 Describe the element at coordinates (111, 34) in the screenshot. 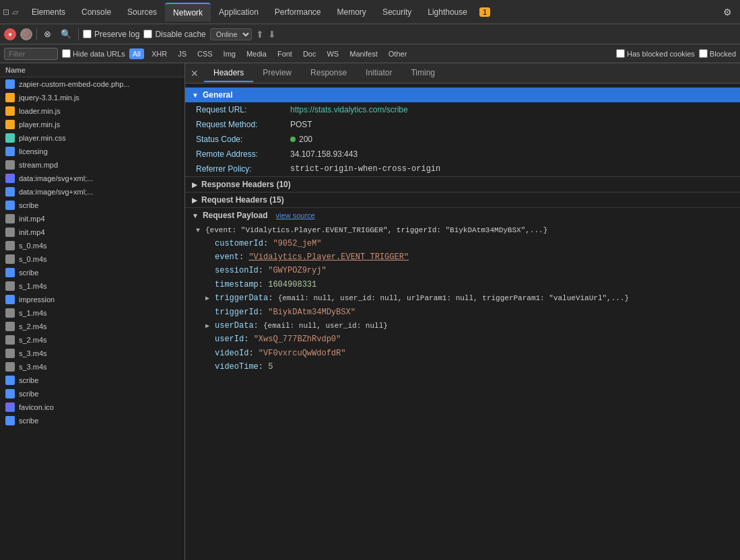

I see `preserve-log-label: Preserve log` at that location.